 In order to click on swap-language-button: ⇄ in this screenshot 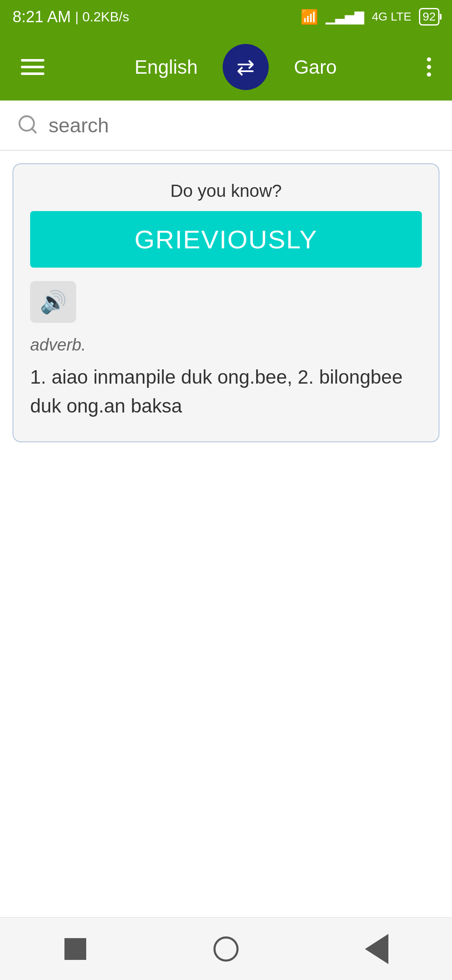, I will do `click(246, 67)`.